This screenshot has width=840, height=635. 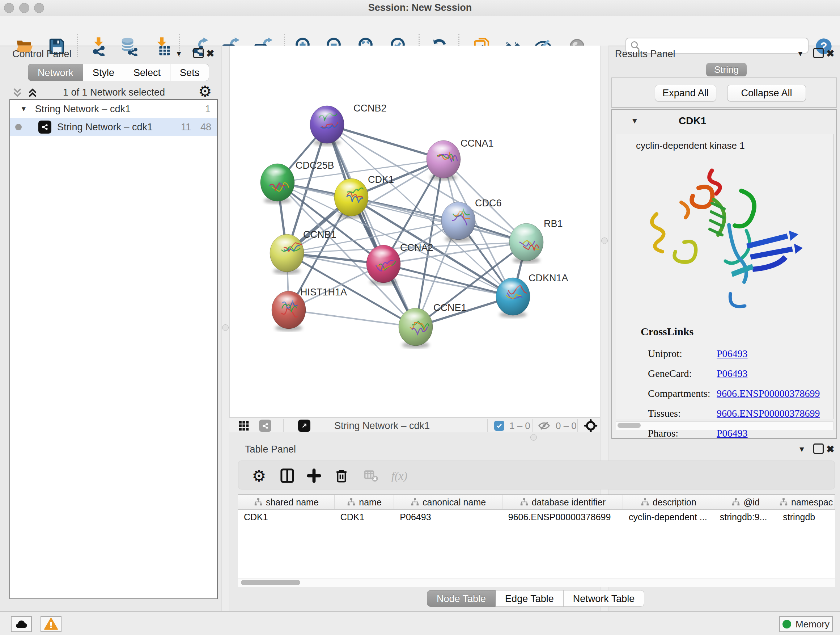 What do you see at coordinates (534, 437) in the screenshot?
I see `table-divider-handle` at bounding box center [534, 437].